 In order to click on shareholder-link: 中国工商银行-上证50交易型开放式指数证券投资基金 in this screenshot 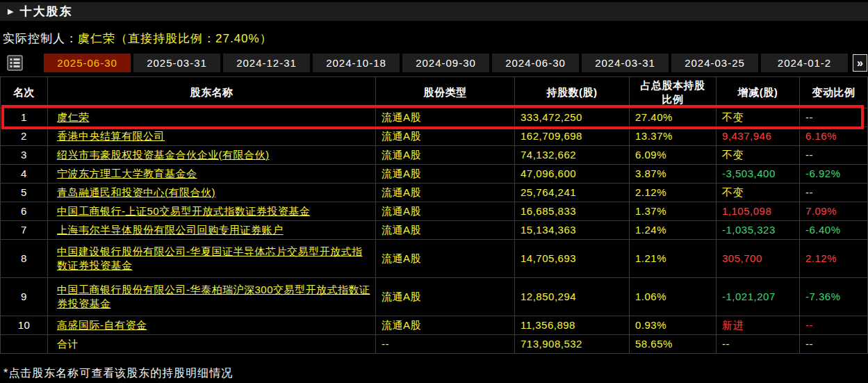, I will do `click(183, 211)`.